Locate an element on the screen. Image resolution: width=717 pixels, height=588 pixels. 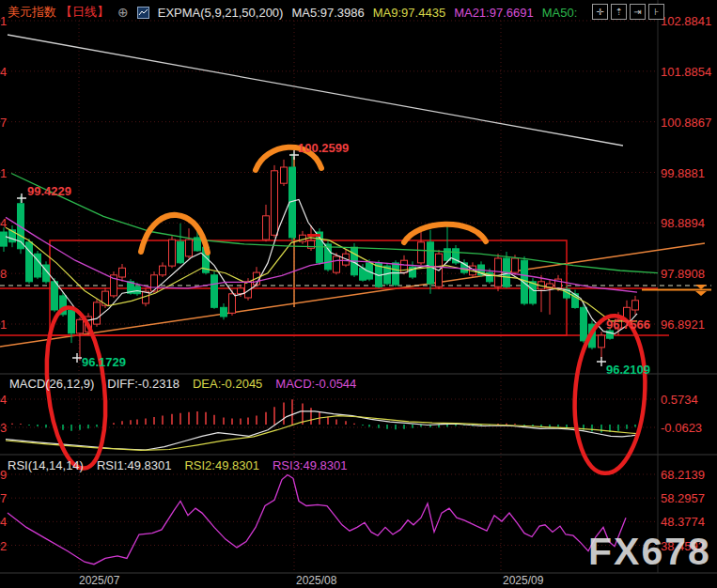
rsi3-value: RSI3:49.8301 is located at coordinates (310, 466).